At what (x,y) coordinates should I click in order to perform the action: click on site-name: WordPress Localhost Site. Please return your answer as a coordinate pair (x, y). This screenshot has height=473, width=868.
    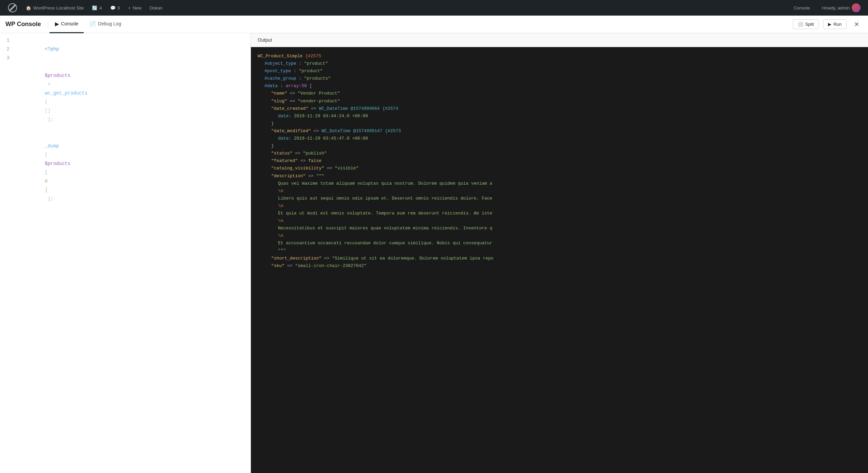
    Looking at the image, I should click on (58, 8).